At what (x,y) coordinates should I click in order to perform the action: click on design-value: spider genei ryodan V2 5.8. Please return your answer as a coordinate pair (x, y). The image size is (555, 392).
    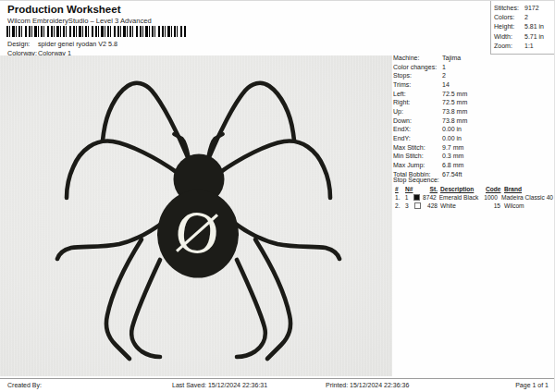
    Looking at the image, I should click on (78, 44).